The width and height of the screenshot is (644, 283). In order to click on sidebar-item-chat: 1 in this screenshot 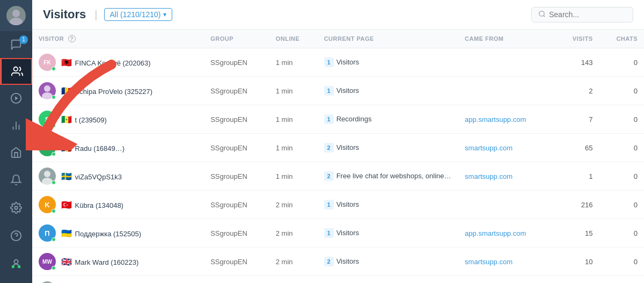, I will do `click(16, 45)`.